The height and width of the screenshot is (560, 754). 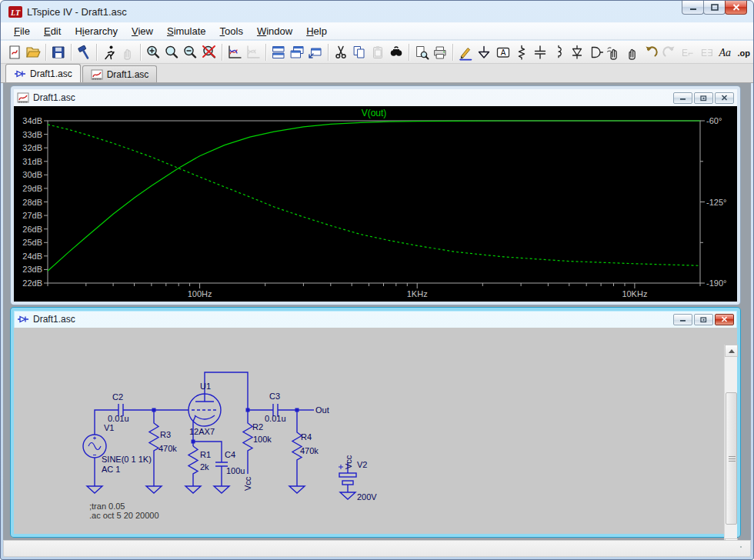 I want to click on u1-name: U1, so click(x=205, y=386).